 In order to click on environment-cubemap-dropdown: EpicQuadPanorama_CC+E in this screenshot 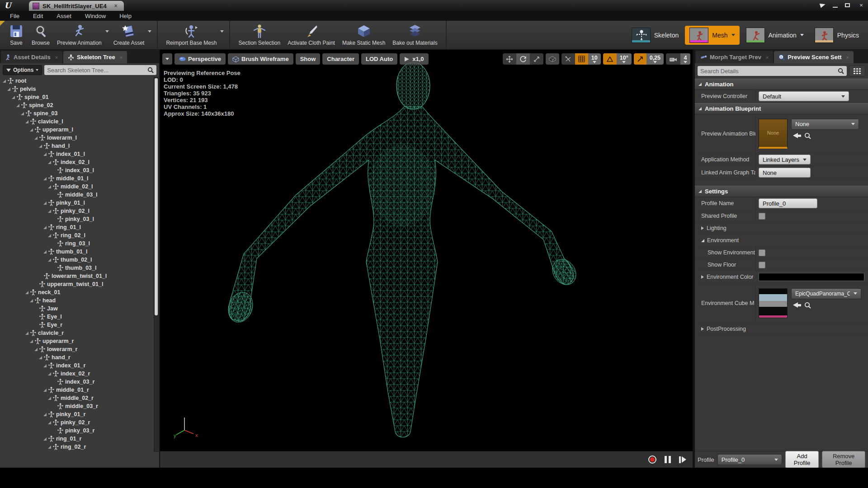, I will do `click(826, 294)`.